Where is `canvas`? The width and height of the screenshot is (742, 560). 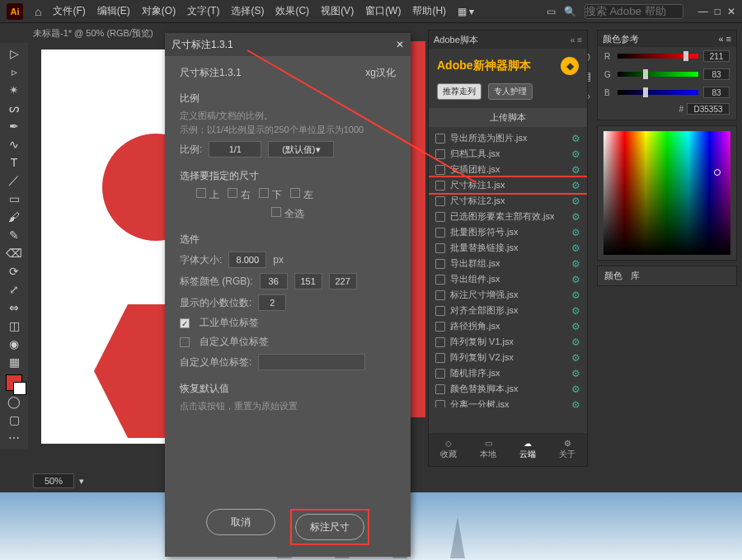 canvas is located at coordinates (99, 265).